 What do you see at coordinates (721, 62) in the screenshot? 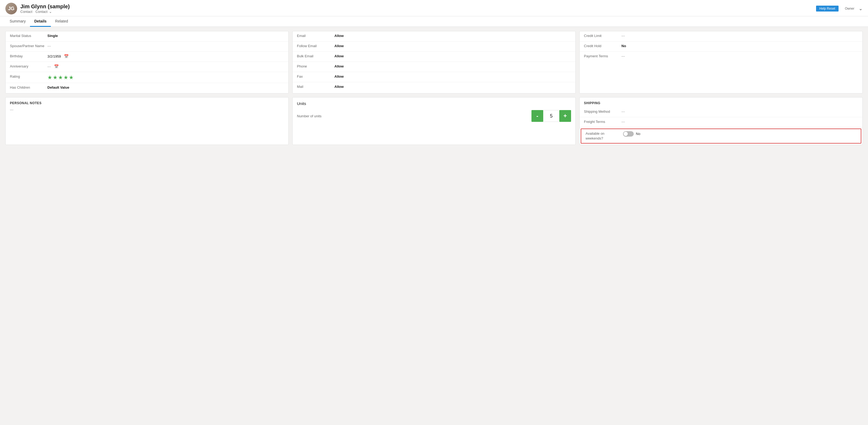
I see `billing-card: Credit Limit --- Credit Hold No Payment …` at bounding box center [721, 62].